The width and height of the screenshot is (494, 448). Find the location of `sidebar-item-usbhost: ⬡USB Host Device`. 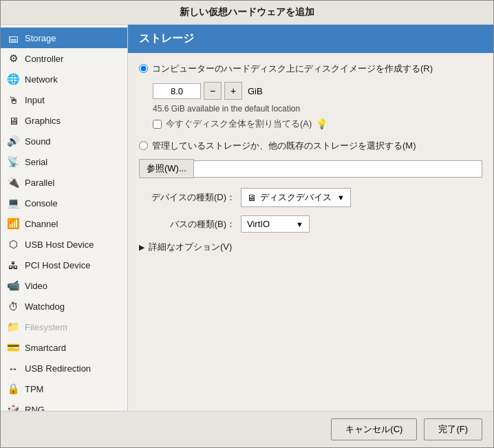

sidebar-item-usbhost: ⬡USB Host Device is located at coordinates (64, 244).